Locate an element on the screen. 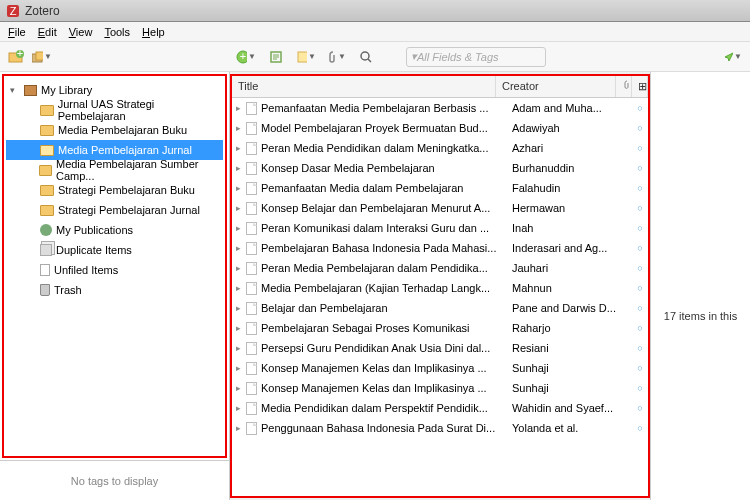 Image resolution: width=750 pixels, height=500 pixels. item-row: ▸Peran Media Pendidikan dalam Meningkatk… is located at coordinates (440, 148).